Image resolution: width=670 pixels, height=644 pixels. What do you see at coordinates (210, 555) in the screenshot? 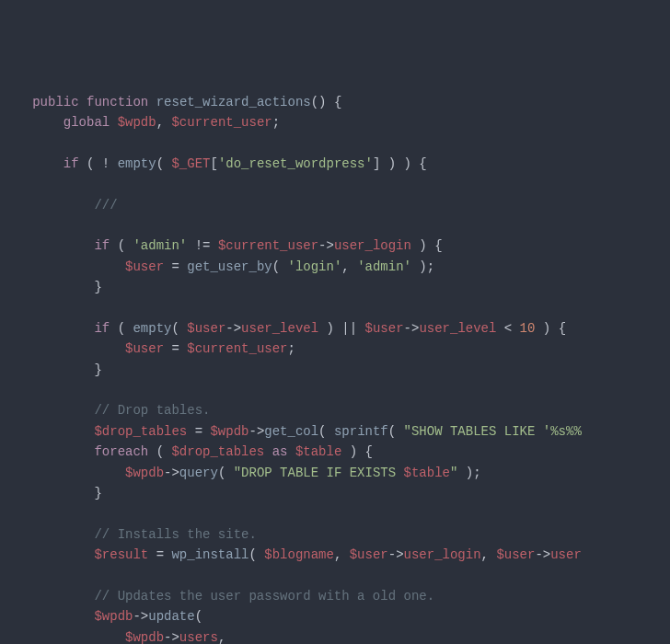
I see `fn-wp-install: wp_install` at bounding box center [210, 555].